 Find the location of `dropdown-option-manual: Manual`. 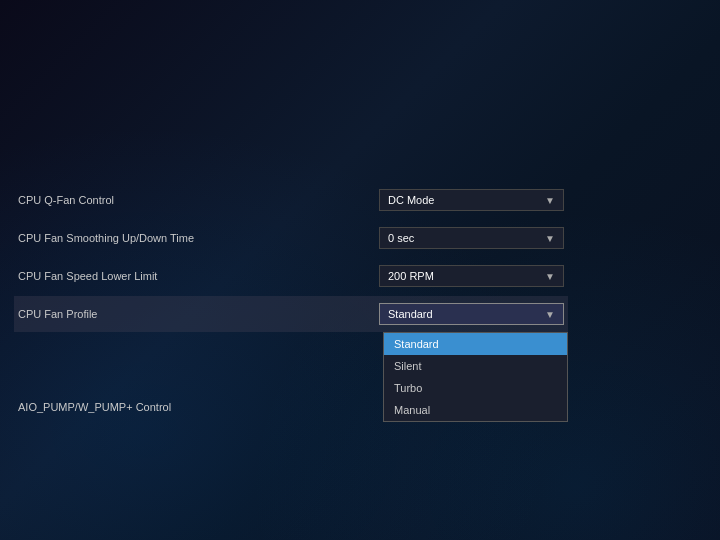

dropdown-option-manual: Manual is located at coordinates (476, 410).